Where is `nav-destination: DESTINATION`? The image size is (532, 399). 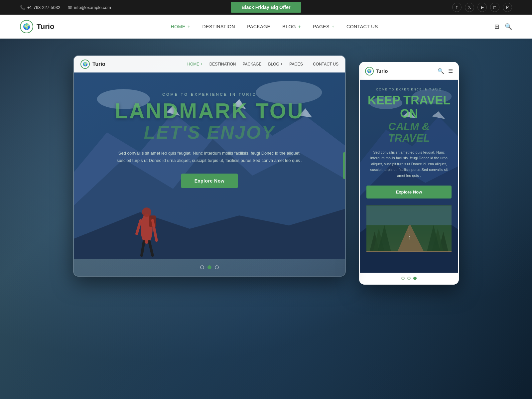 nav-destination: DESTINATION is located at coordinates (219, 27).